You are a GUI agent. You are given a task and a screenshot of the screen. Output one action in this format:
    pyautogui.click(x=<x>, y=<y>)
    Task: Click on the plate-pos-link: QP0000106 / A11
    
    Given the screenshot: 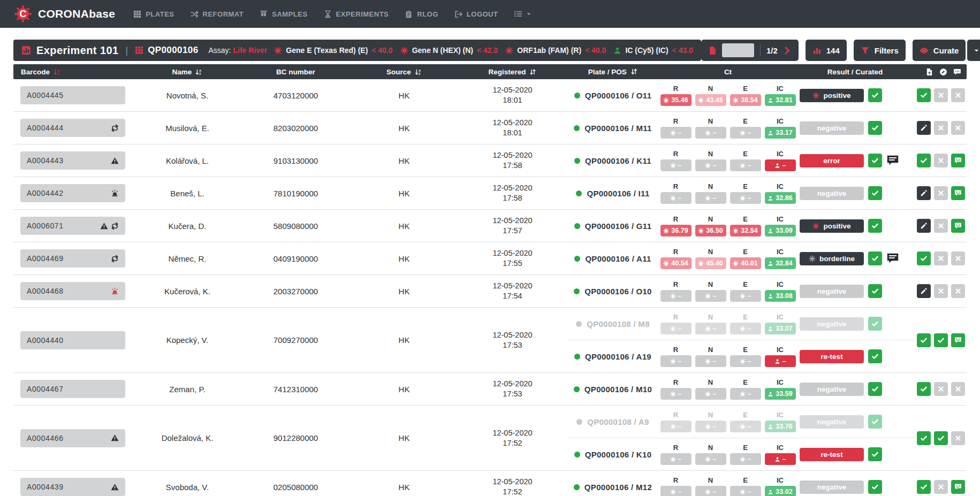 What is the action you would take?
    pyautogui.click(x=613, y=259)
    